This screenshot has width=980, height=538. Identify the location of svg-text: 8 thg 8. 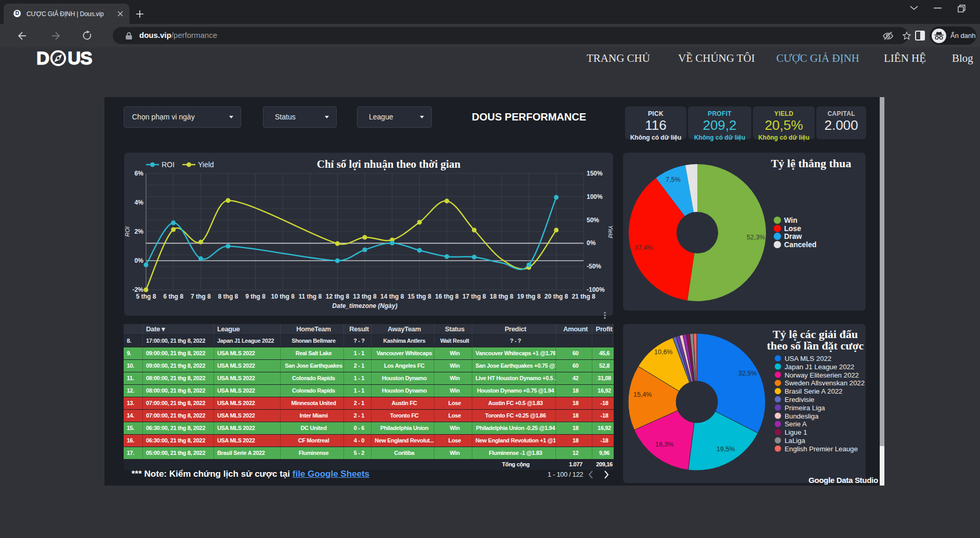
(229, 297).